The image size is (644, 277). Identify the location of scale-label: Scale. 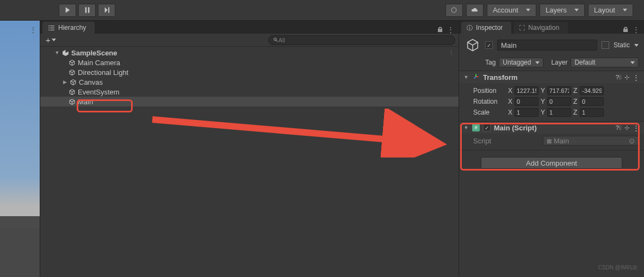
(490, 112).